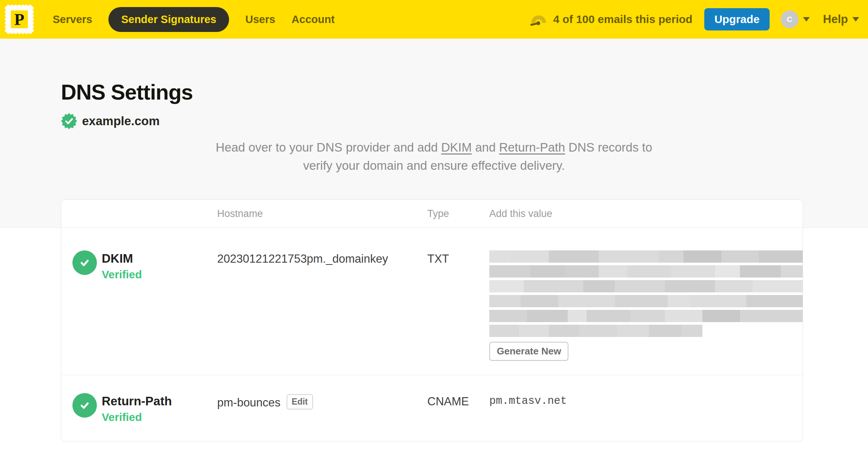 The width and height of the screenshot is (868, 454). Describe the element at coordinates (110, 121) in the screenshot. I see `domain-row: example.com` at that location.